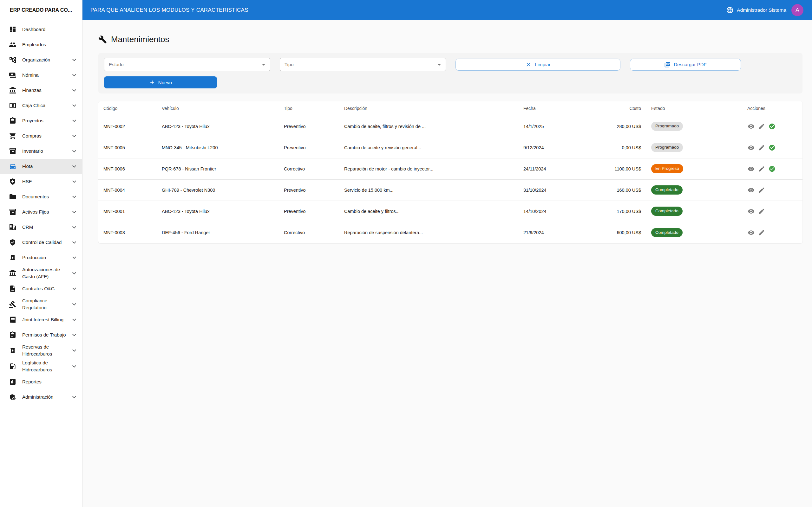 This screenshot has height=507, width=812. I want to click on cell-costo: 160,00 US$, so click(618, 190).